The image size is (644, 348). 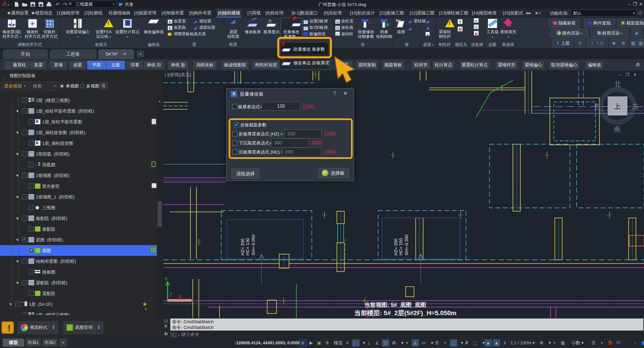 What do you see at coordinates (580, 43) in the screenshot?
I see `floor-gear-button: ⚙` at bounding box center [580, 43].